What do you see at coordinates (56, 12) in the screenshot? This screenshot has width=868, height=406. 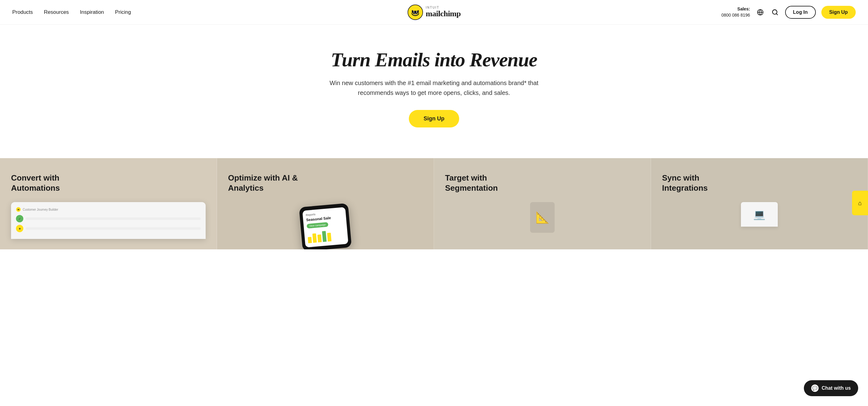 I see `nav-link-resources: Resources` at bounding box center [56, 12].